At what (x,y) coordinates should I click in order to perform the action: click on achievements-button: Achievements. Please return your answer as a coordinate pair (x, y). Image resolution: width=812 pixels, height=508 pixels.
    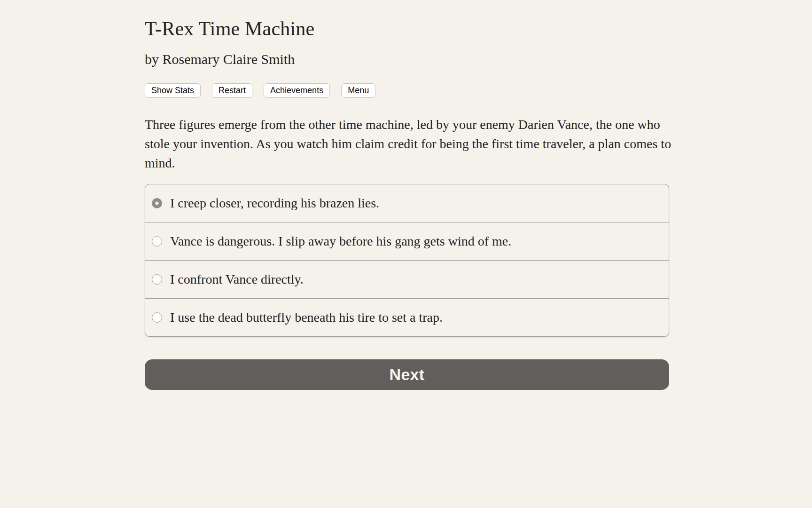
    Looking at the image, I should click on (297, 90).